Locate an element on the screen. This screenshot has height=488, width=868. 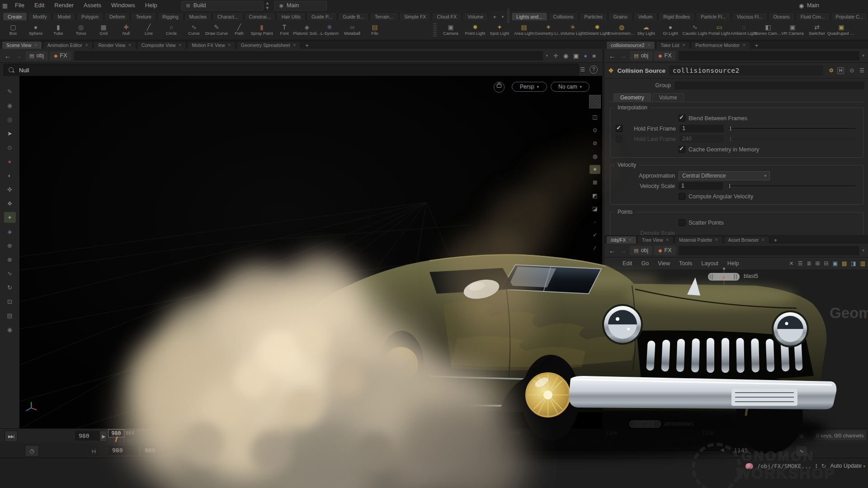
display-option-icon: ∕ is located at coordinates (595, 248).